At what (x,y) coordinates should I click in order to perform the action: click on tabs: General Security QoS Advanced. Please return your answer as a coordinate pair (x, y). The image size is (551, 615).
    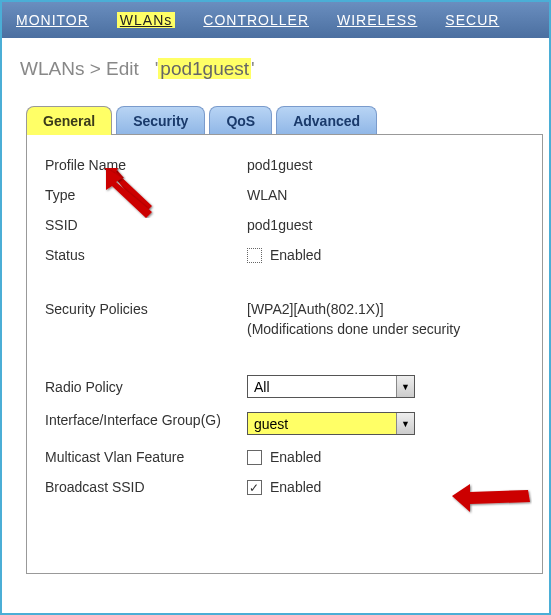
    Looking at the image, I should click on (288, 120).